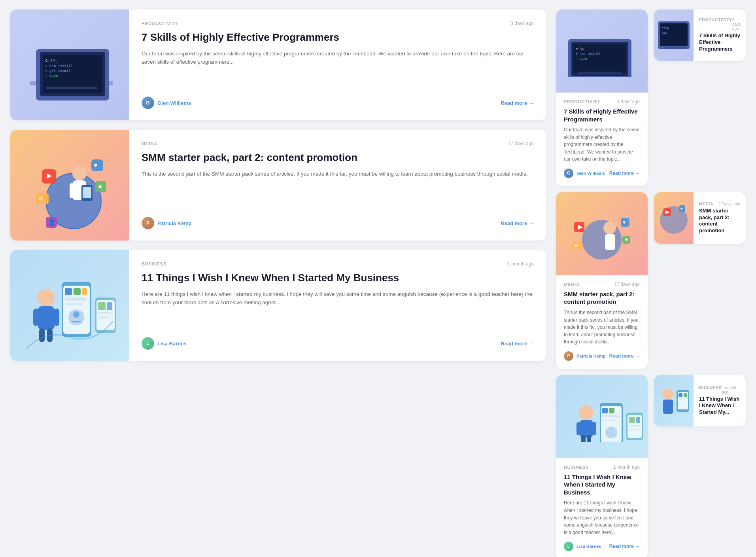  Describe the element at coordinates (602, 116) in the screenshot. I see `medium-title-productivity: 7 Skills of Highly Effective Programmers` at that location.